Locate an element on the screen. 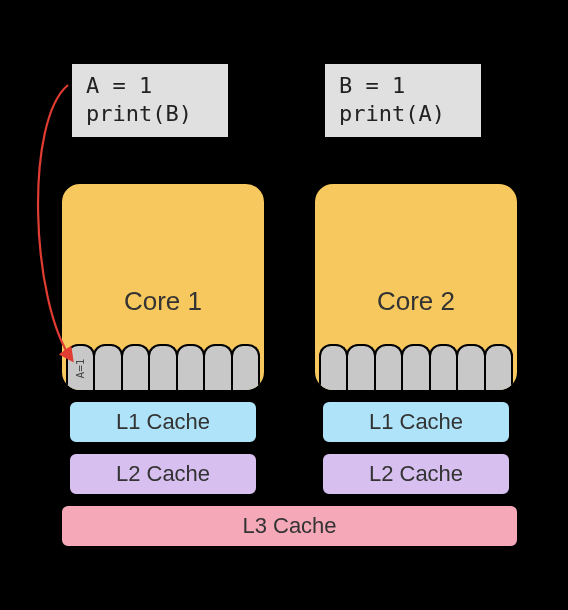  code-left-line1: A = 1 is located at coordinates (119, 86).